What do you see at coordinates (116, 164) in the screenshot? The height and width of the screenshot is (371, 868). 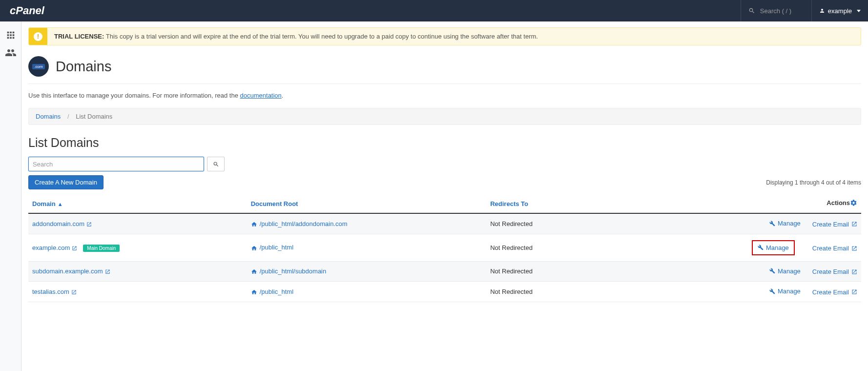 I see `search-input` at bounding box center [116, 164].